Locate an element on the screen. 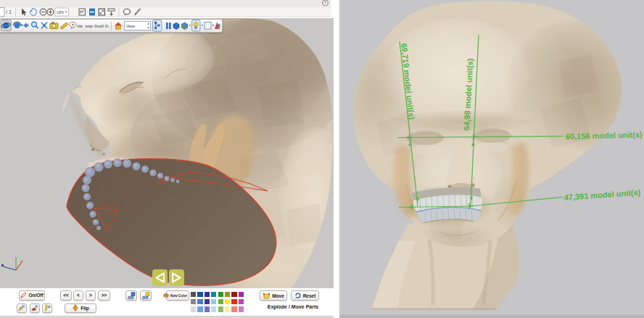  zoom-tool-icon is located at coordinates (35, 25).